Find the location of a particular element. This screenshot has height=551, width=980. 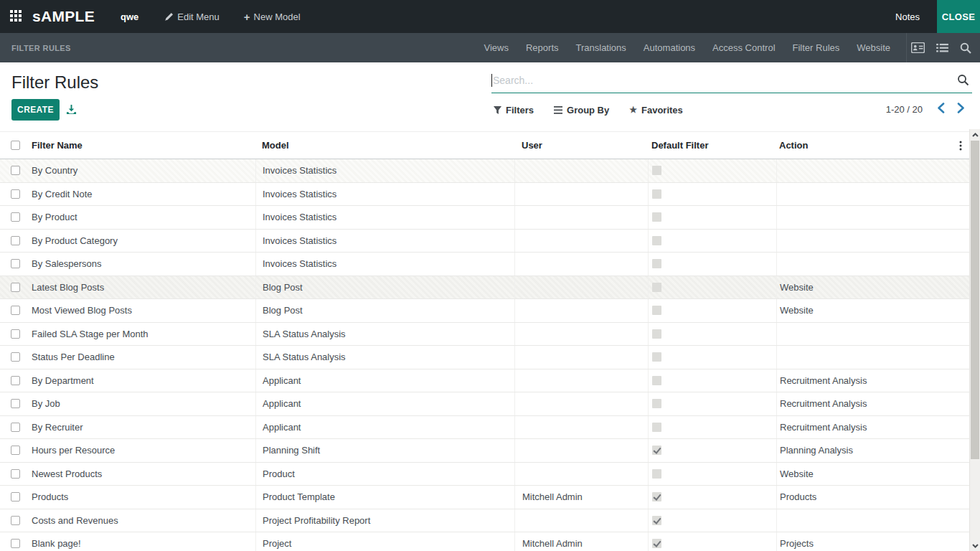

pager-previous-icon is located at coordinates (941, 108).